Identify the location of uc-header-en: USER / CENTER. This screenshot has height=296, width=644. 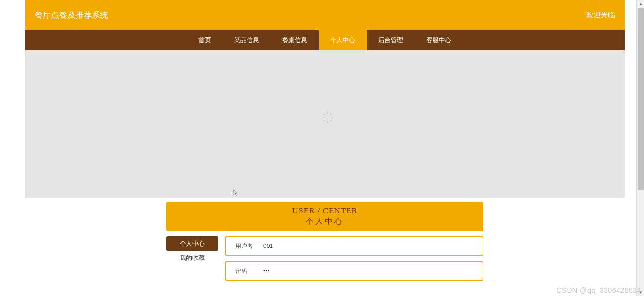
(325, 211).